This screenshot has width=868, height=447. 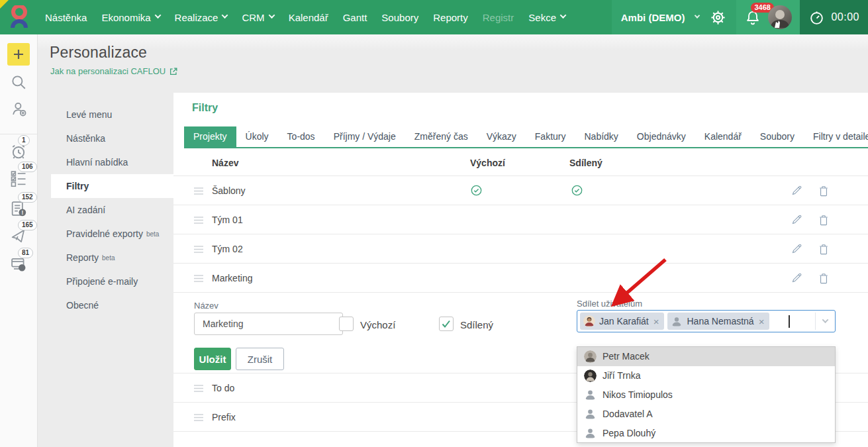 What do you see at coordinates (19, 82) in the screenshot?
I see `search-button` at bounding box center [19, 82].